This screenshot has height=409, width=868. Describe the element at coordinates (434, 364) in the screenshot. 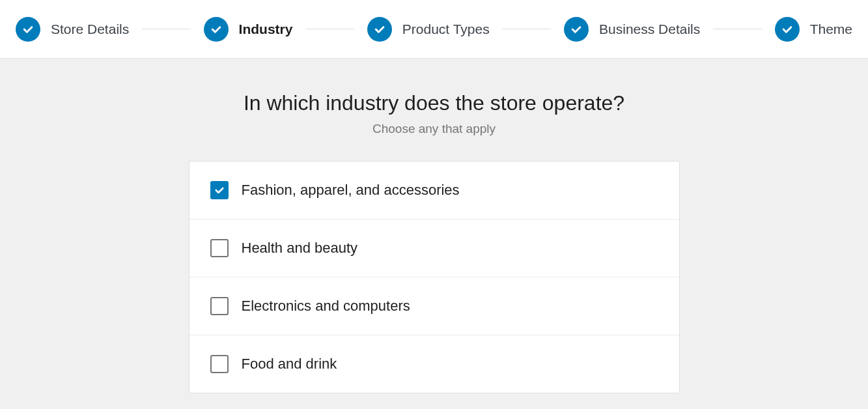

I see `industry-option-food: Food and drink` at that location.